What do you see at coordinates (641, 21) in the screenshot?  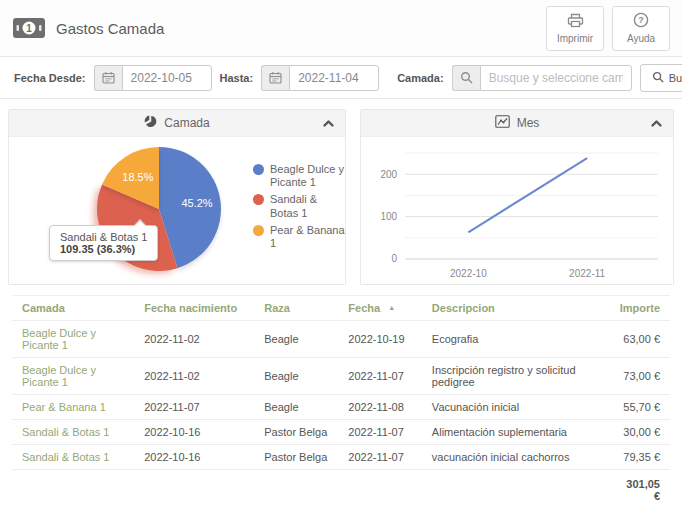 I see `help-icon: ?` at bounding box center [641, 21].